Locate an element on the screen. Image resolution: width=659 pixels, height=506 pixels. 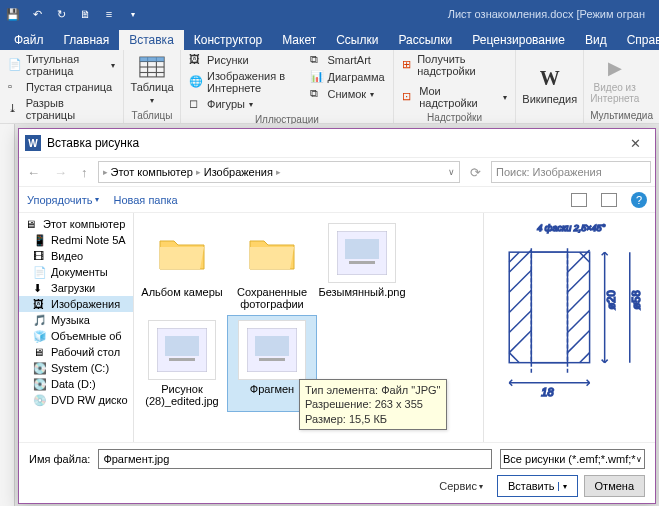
redo-icon: ↻ is located at coordinates (61, 14).